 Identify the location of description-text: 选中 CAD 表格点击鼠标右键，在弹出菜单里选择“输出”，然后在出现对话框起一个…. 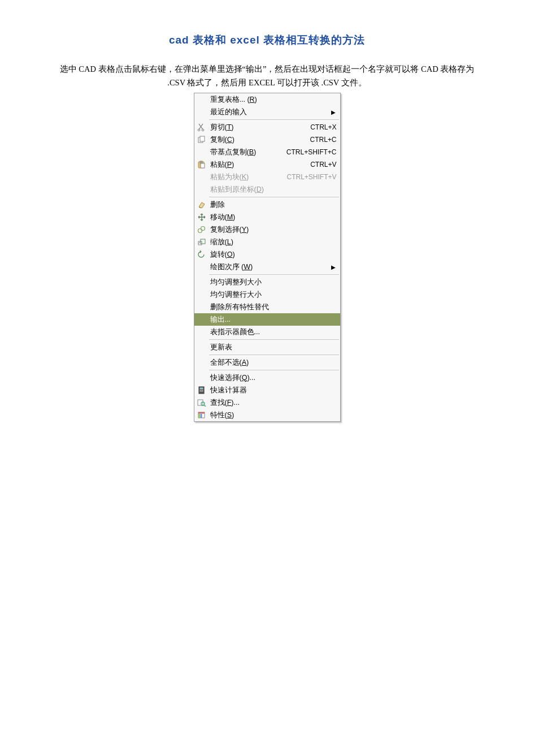
(267, 76).